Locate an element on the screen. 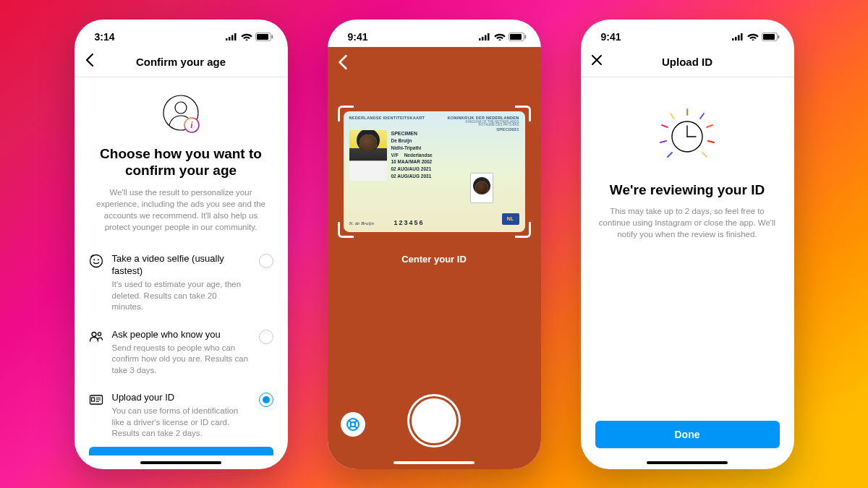 The width and height of the screenshot is (868, 488). nav-bar: Confirm your age is located at coordinates (181, 62).